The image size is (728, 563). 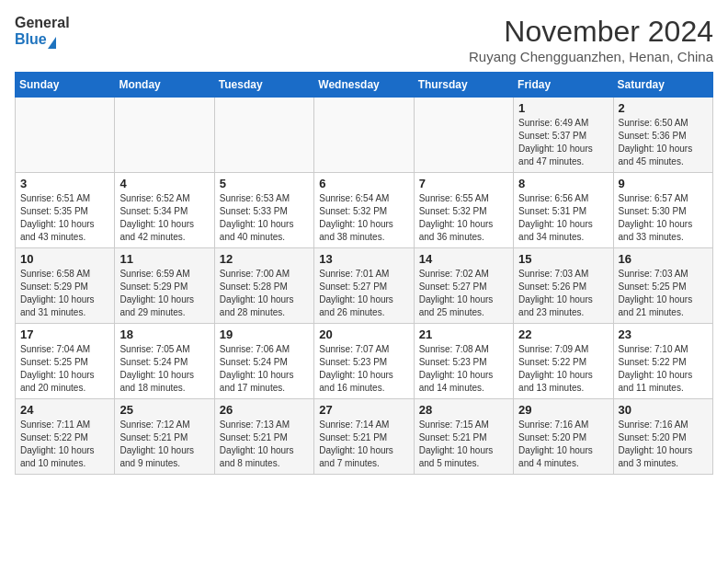 I want to click on logo-blue-text: Blue, so click(x=31, y=40).